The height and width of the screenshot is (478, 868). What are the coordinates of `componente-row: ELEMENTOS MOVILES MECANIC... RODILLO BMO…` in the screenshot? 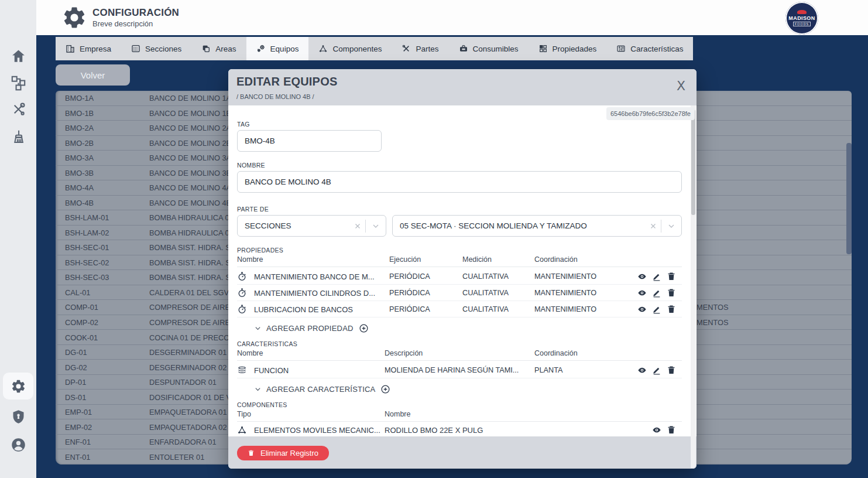 It's located at (459, 430).